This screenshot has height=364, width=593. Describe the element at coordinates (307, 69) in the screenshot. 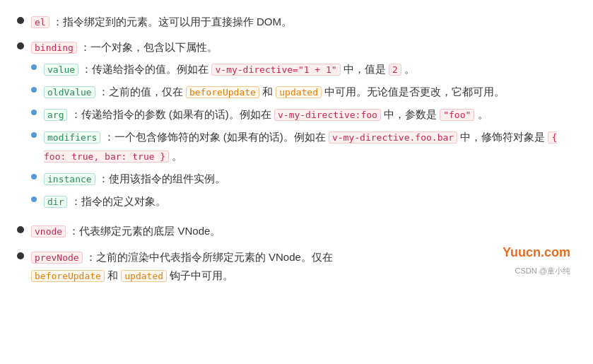

I see `value-content: value ：传递给指令的值。例如在 v-my-directive="1 + 1…` at that location.